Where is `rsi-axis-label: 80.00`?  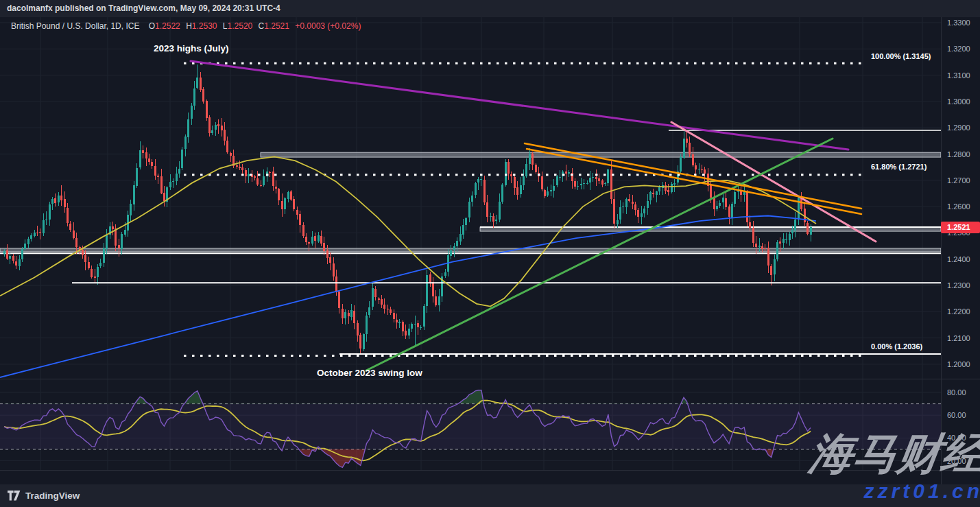
rsi-axis-label: 80.00 is located at coordinates (957, 392).